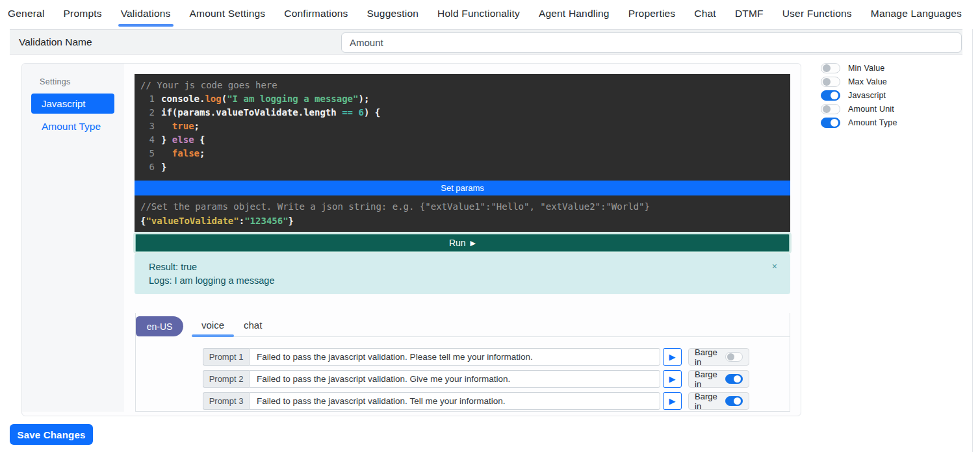  Describe the element at coordinates (148, 113) in the screenshot. I see `line-number: 2` at that location.